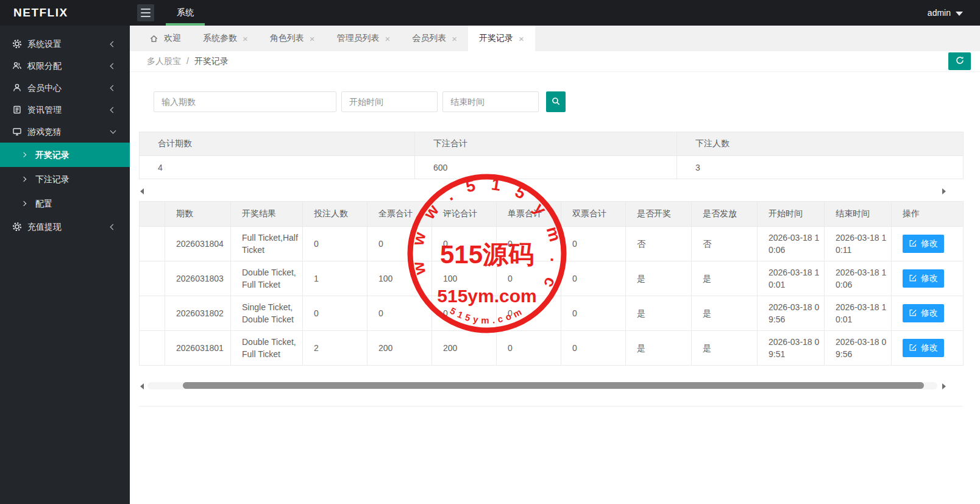 Image resolution: width=980 pixels, height=504 pixels. I want to click on sidebar-item-label: 权限分配, so click(44, 66).